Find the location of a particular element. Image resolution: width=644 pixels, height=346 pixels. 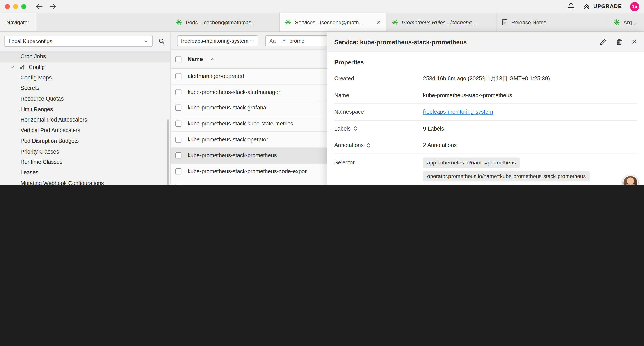

tab-label: Prometheus Rules - icecheng... is located at coordinates (439, 22).